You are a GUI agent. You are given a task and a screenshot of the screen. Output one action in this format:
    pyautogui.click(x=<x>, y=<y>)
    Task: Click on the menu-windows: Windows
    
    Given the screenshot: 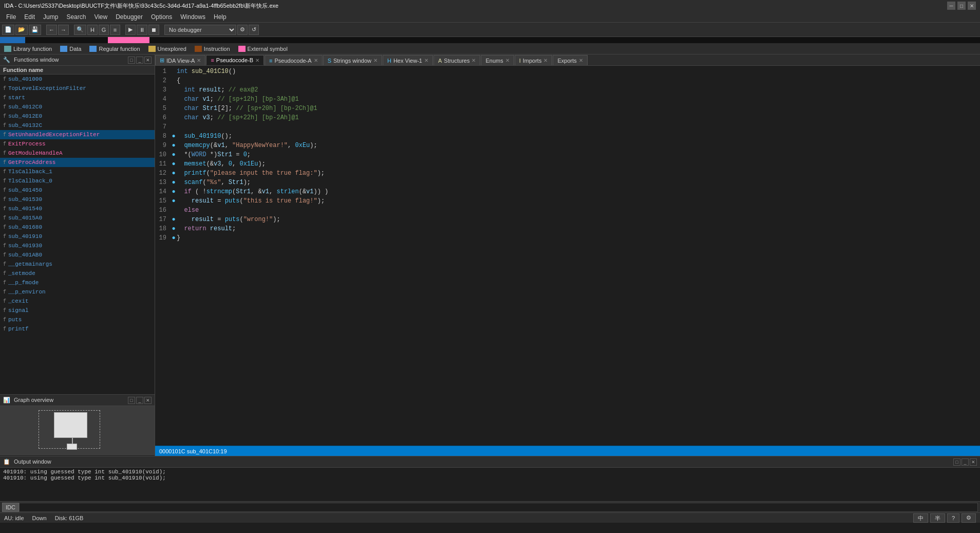 What is the action you would take?
    pyautogui.click(x=193, y=17)
    